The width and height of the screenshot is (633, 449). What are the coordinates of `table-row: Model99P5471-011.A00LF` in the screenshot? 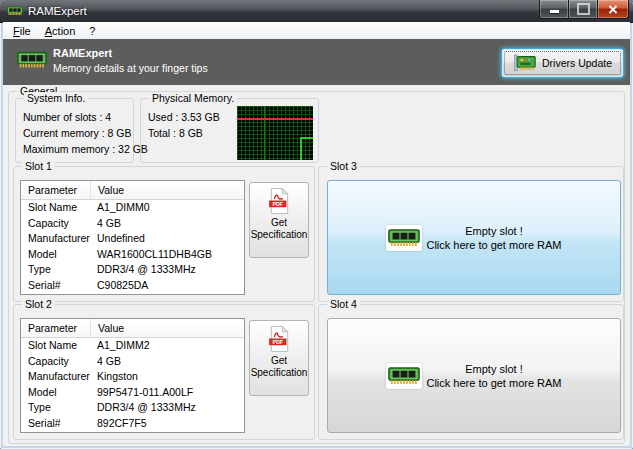 It's located at (132, 393).